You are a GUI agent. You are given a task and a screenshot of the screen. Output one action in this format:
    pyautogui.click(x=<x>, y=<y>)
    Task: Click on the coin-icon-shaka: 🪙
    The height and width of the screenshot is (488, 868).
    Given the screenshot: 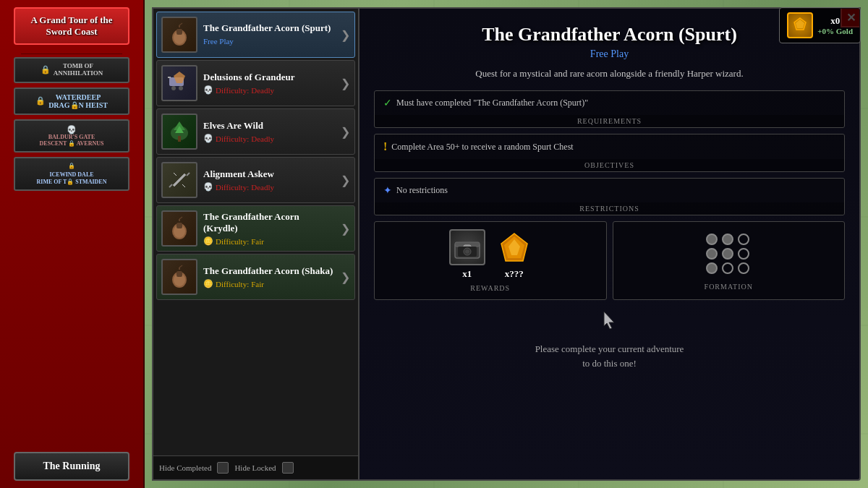 What is the action you would take?
    pyautogui.click(x=208, y=283)
    